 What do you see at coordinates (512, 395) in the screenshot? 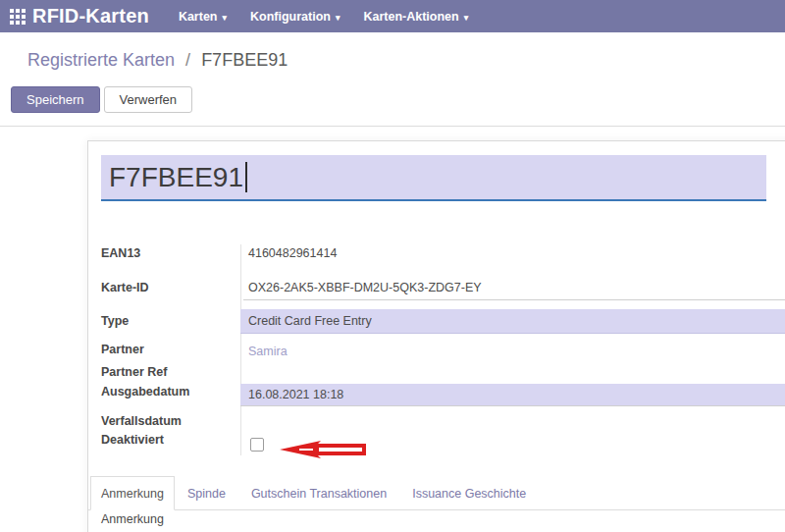
I see `ausgabedatum-input: 16.08.2021 18:18` at bounding box center [512, 395].